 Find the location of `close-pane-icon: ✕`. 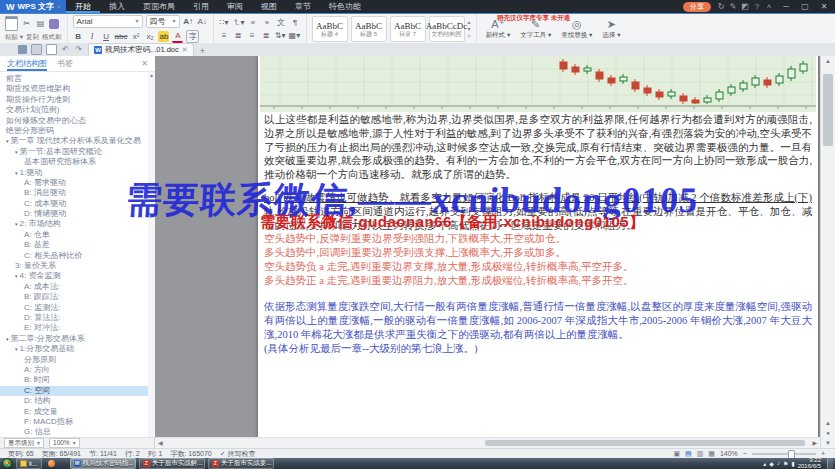

close-pane-icon: ✕ is located at coordinates (144, 64).